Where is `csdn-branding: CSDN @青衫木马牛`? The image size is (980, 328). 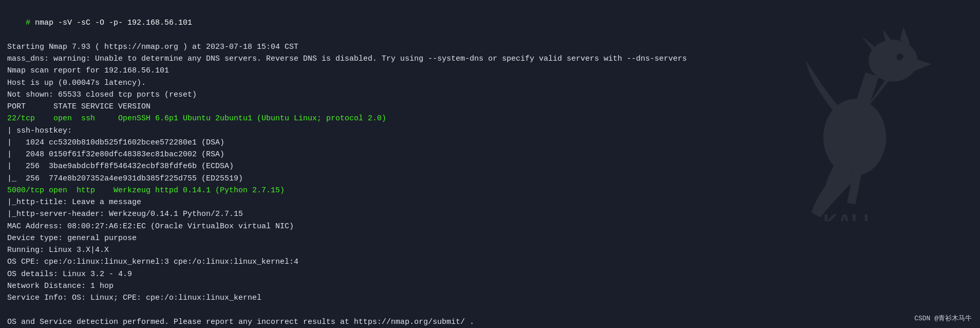
csdn-branding: CSDN @青衫木马牛 is located at coordinates (943, 318).